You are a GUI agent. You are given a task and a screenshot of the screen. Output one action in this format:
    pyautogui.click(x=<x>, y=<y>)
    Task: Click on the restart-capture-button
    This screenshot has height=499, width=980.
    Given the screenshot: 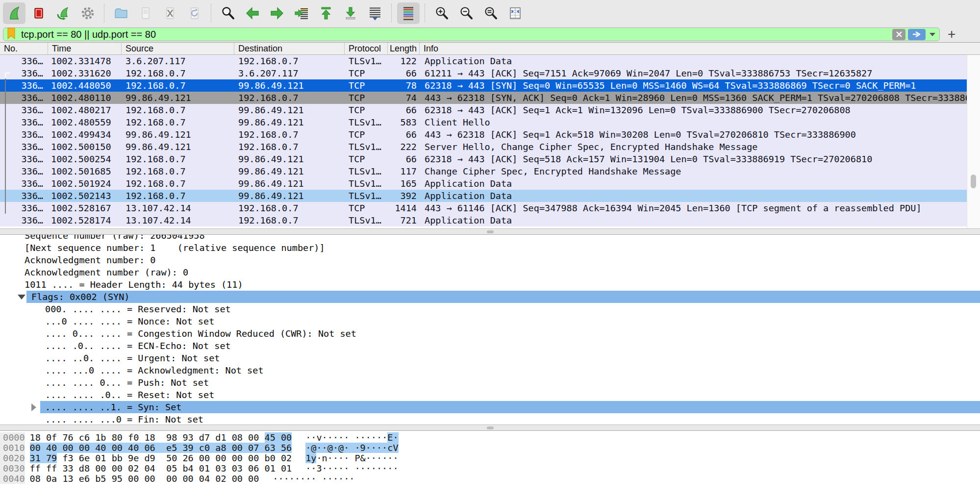 What is the action you would take?
    pyautogui.click(x=63, y=13)
    